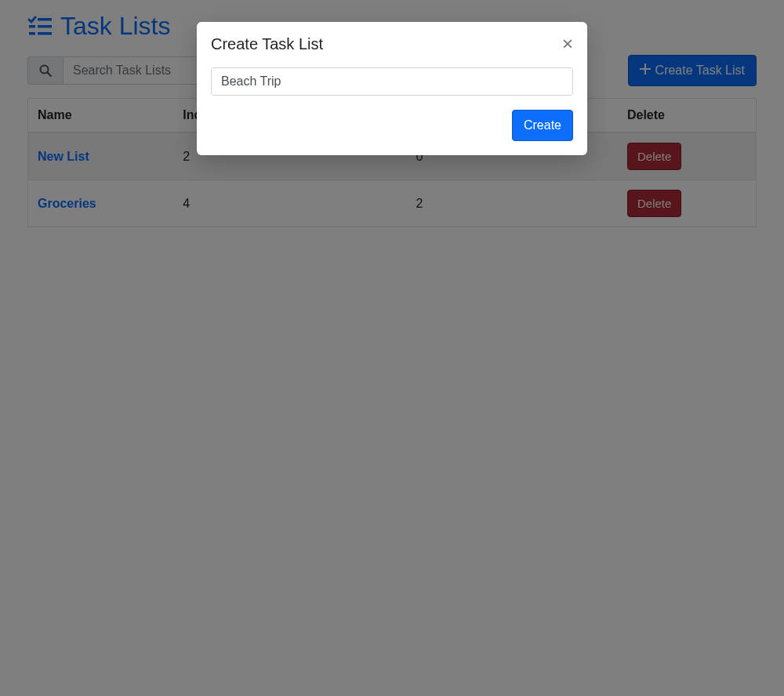 Image resolution: width=784 pixels, height=696 pixels. I want to click on close-icon: ×, so click(568, 44).